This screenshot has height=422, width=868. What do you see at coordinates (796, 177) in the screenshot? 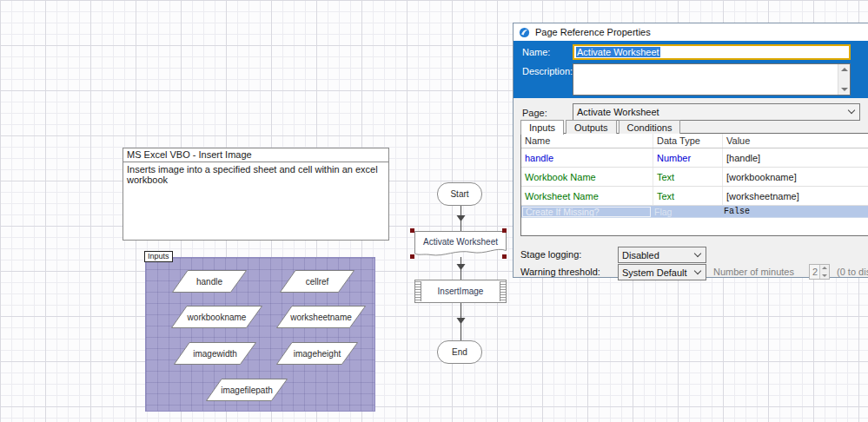
I see `param-value: [workbookname]` at bounding box center [796, 177].